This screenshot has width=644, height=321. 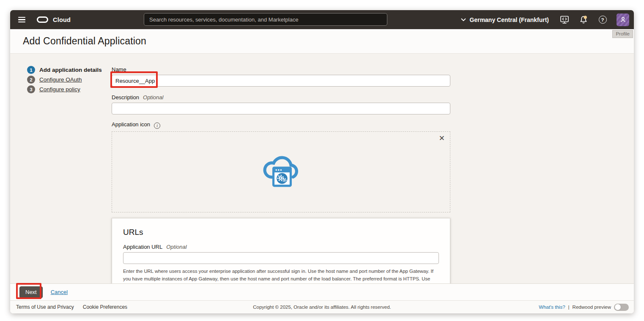 I want to click on oracle-cloud-logo: Cloud, so click(x=54, y=20).